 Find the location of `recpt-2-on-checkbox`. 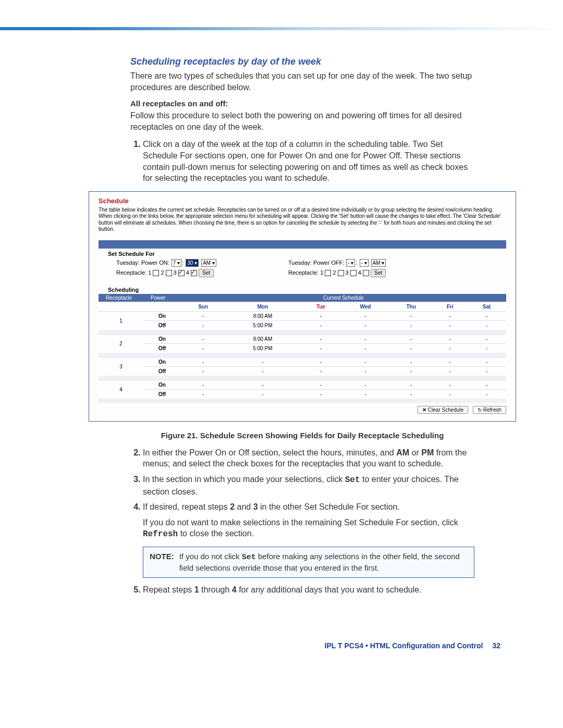

recpt-2-on-checkbox is located at coordinates (169, 273).